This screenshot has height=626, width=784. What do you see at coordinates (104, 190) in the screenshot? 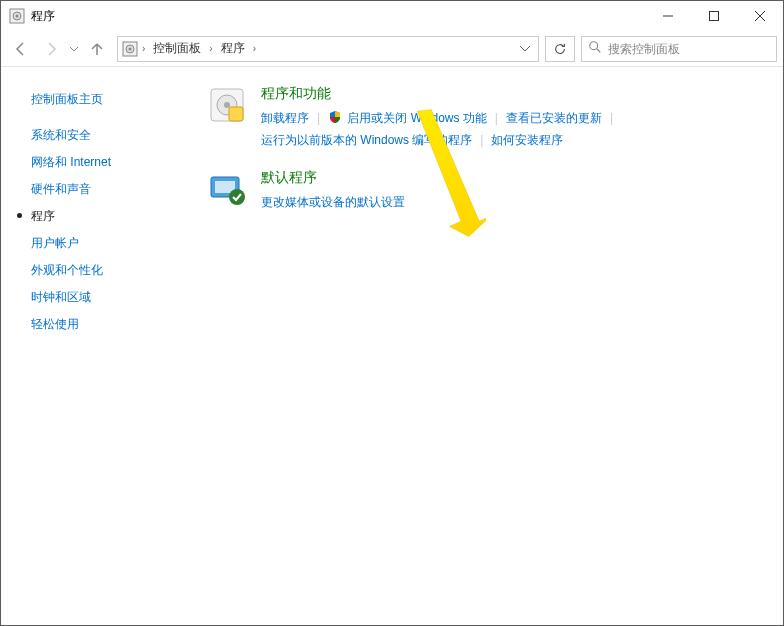
I see `sidebar-item-hardware-sound: 硬件和声音` at bounding box center [104, 190].